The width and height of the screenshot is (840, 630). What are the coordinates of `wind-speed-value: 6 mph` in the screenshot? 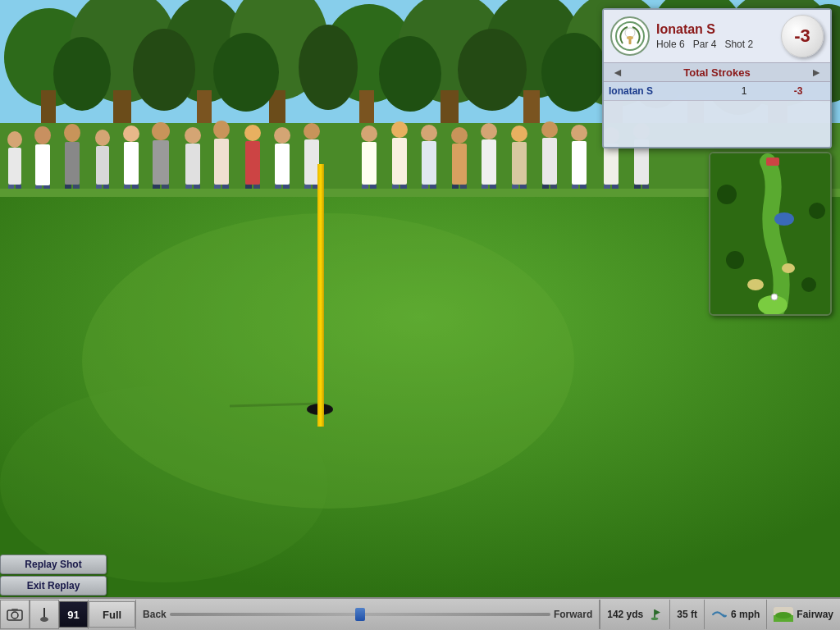 It's located at (745, 614).